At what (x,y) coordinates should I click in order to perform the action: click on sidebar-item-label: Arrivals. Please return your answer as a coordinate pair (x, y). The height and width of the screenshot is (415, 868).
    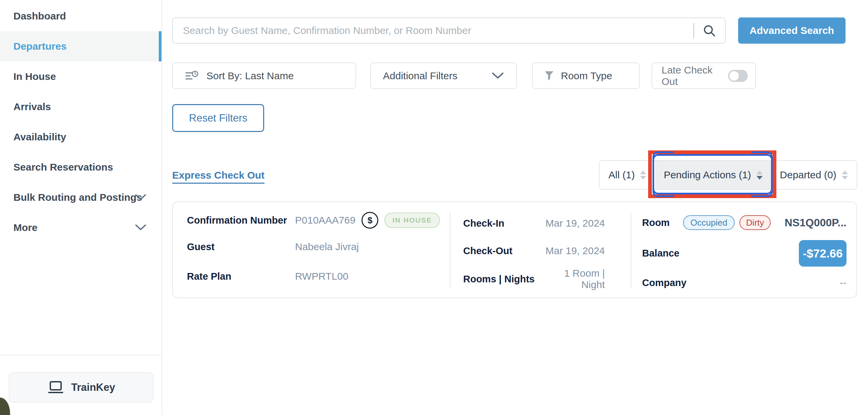
    Looking at the image, I should click on (32, 107).